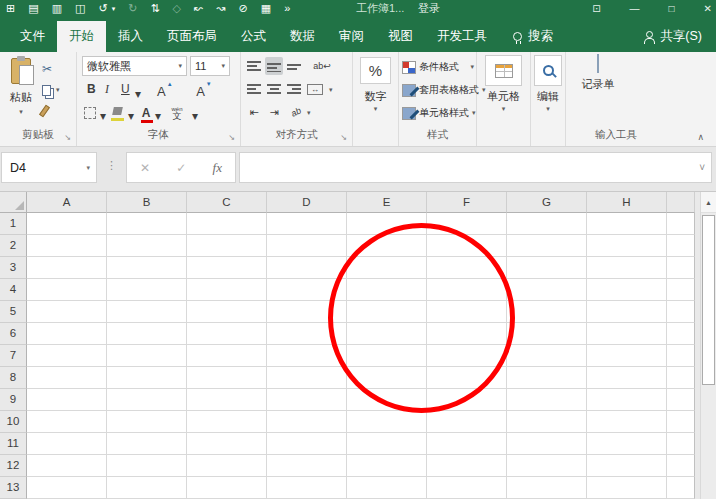 Image resolution: width=716 pixels, height=499 pixels. Describe the element at coordinates (681, 202) in the screenshot. I see `column-header-partial` at that location.